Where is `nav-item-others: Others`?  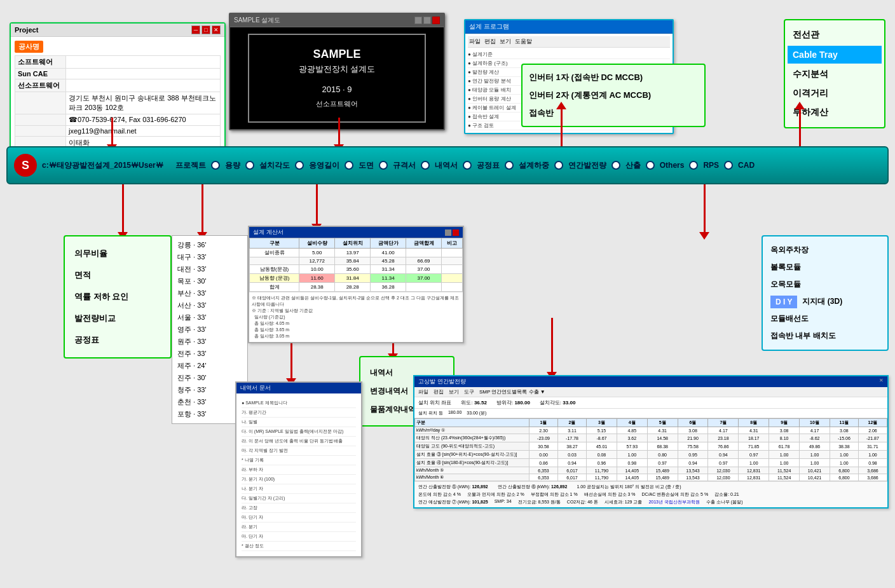 nav-item-others: Others is located at coordinates (673, 165).